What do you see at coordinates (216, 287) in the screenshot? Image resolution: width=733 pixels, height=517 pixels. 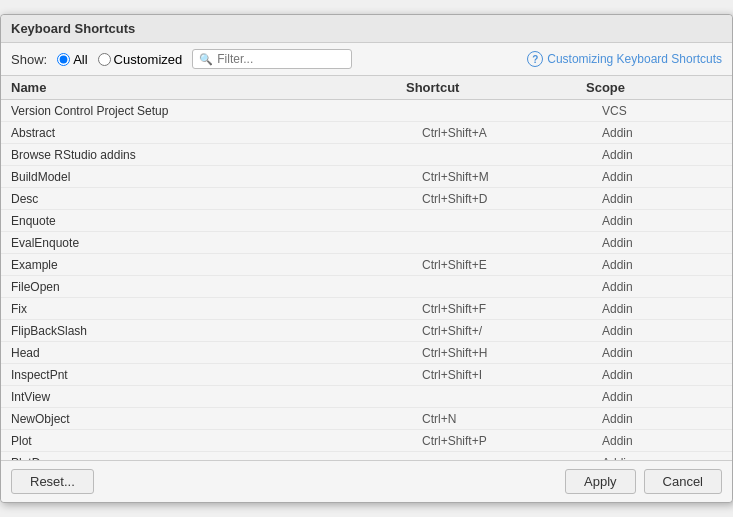 I see `cell-name: FileOpen` at bounding box center [216, 287].